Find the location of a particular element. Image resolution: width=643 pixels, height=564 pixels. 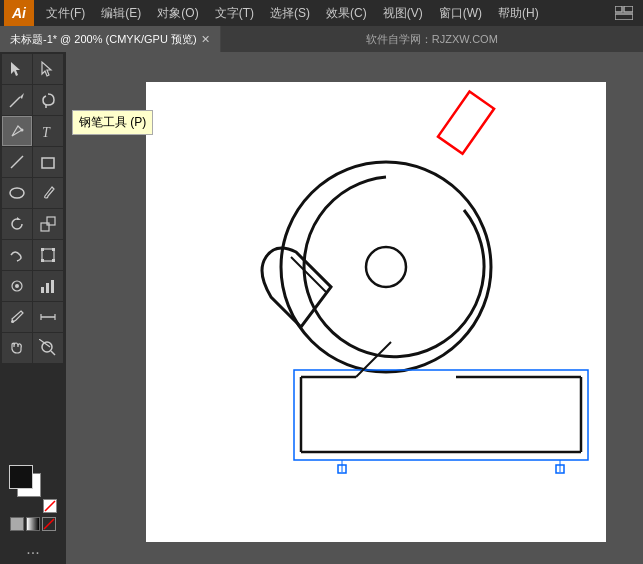

tab-title: 未标题-1* @ 200% (CMYK/GPU 预览) is located at coordinates (104, 40).